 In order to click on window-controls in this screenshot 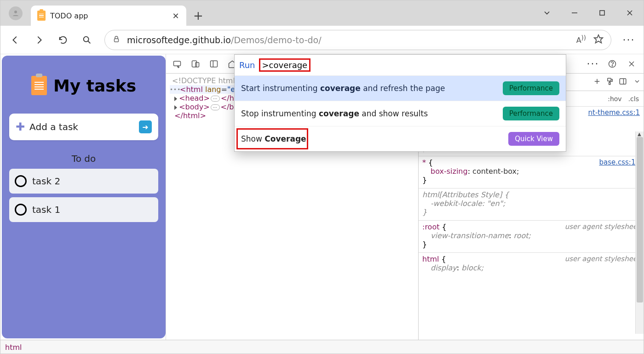, I will do `click(588, 13)`.